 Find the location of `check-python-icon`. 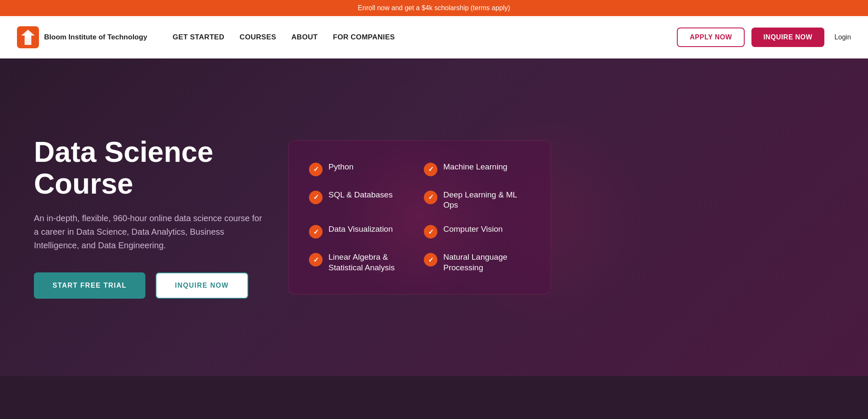

check-python-icon is located at coordinates (316, 169).